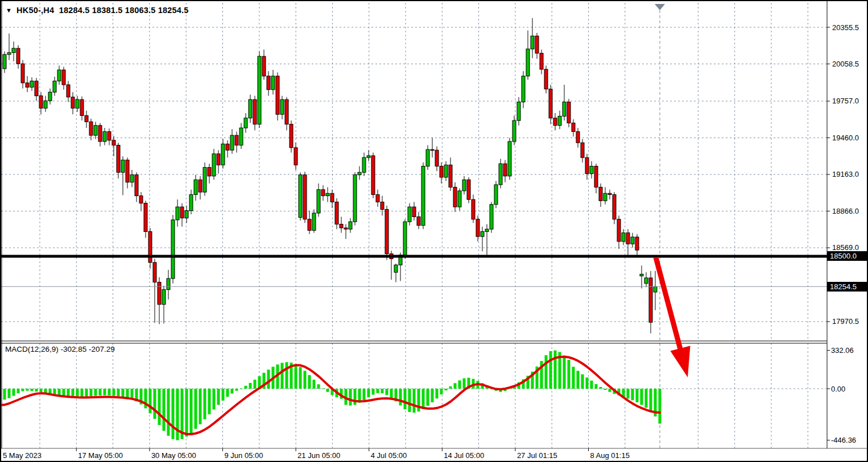 The image size is (868, 462). Describe the element at coordinates (845, 138) in the screenshot. I see `price-axis-label: 19460.0` at that location.